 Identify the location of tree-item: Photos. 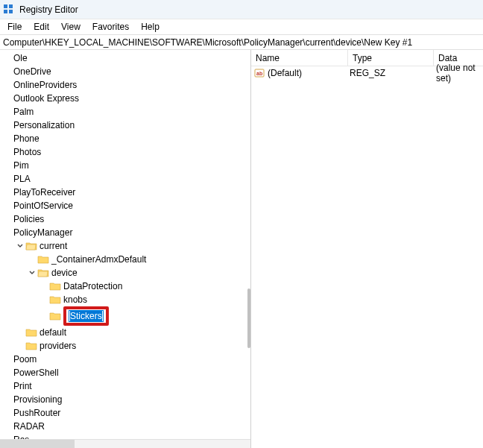
(125, 152).